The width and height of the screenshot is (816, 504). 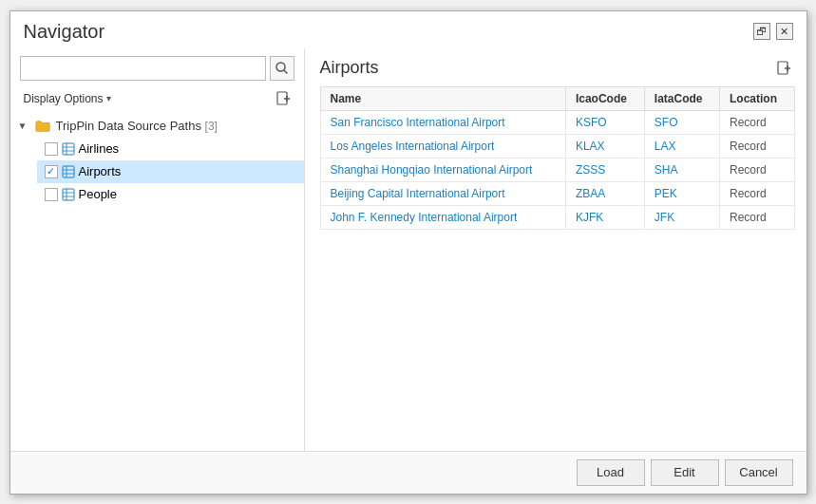 What do you see at coordinates (284, 99) in the screenshot?
I see `new-source-icon` at bounding box center [284, 99].